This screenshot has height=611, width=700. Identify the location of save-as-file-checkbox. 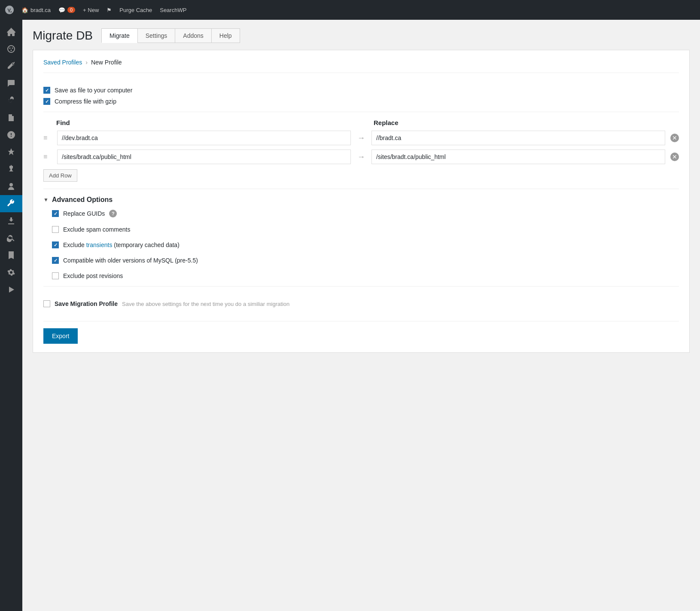
(47, 90).